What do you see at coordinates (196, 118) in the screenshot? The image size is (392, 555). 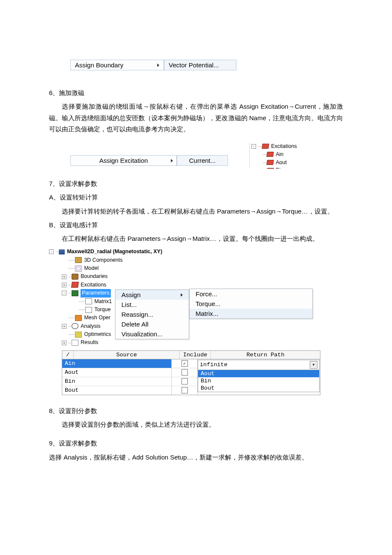 I see `section-6-text: 选择要施加激磁的绕组面域→按鼠标右键，在弹出的菜单选 Assign Excita…` at bounding box center [196, 118].